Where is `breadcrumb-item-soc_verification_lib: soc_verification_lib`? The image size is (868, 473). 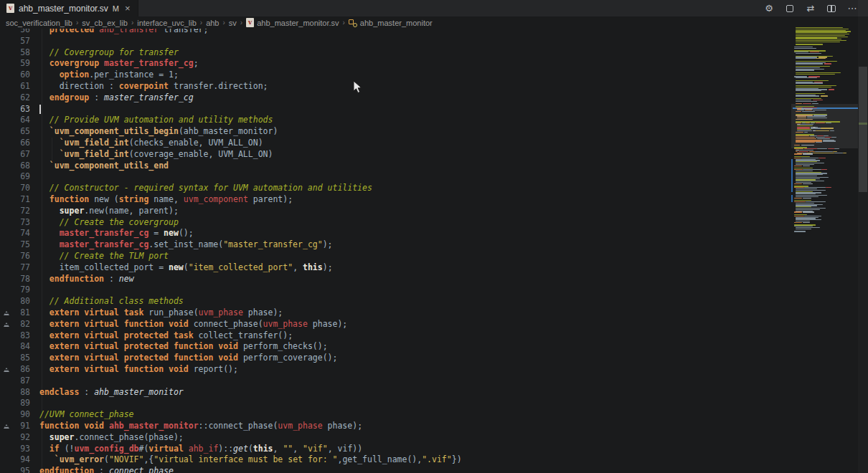 breadcrumb-item-soc_verification_lib: soc_verification_lib is located at coordinates (39, 23).